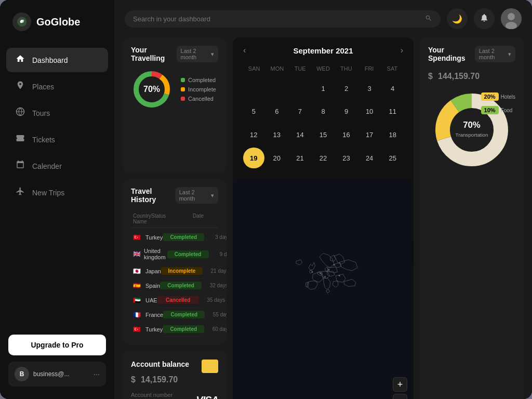 This screenshot has width=532, height=399. Describe the element at coordinates (323, 19) in the screenshot. I see `header: 🌙` at that location.